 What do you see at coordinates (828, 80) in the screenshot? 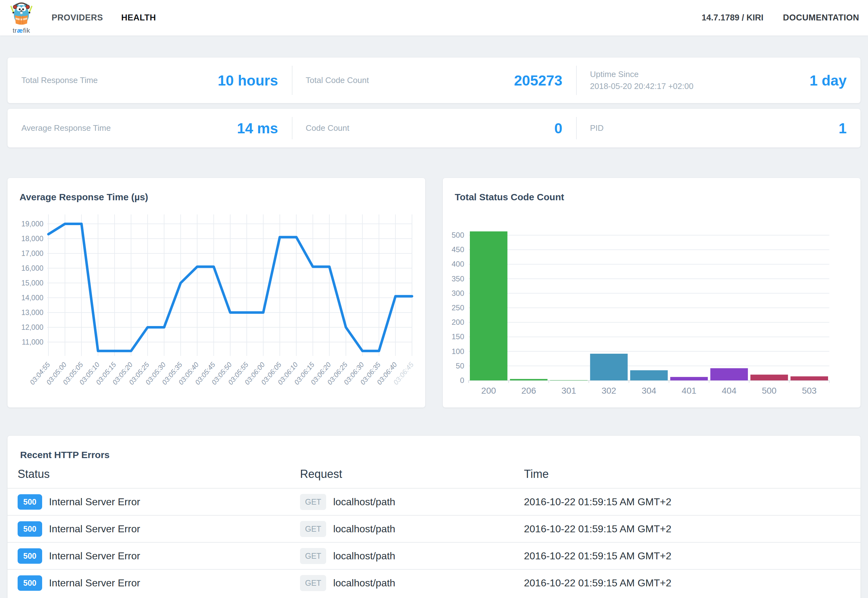
I see `stat-value: 1 day` at bounding box center [828, 80].